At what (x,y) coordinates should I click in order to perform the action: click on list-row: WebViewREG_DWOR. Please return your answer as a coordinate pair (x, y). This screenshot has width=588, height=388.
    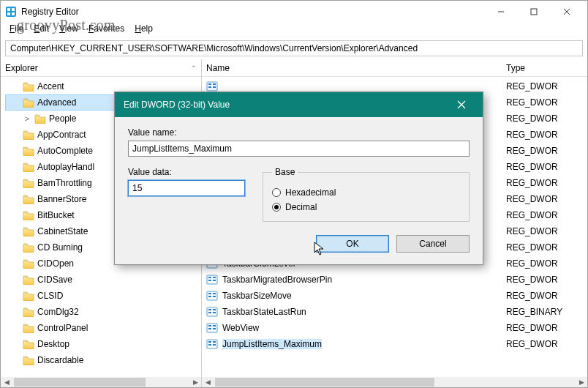
    Looking at the image, I should click on (395, 328).